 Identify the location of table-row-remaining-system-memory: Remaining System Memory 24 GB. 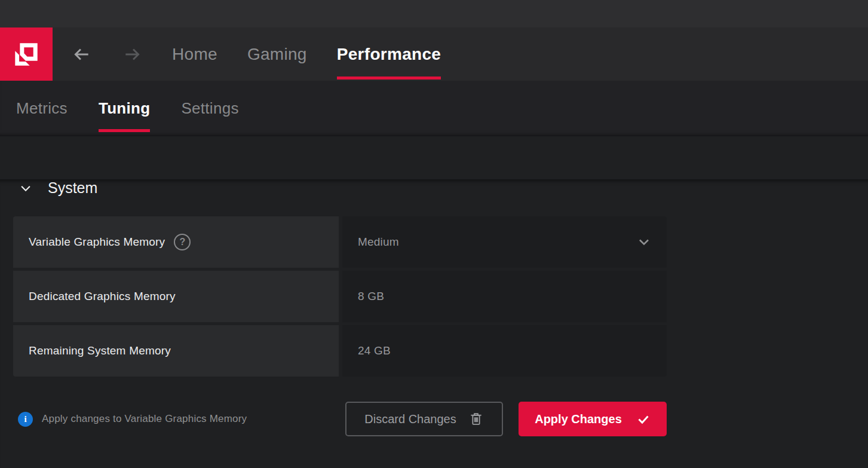
(340, 351).